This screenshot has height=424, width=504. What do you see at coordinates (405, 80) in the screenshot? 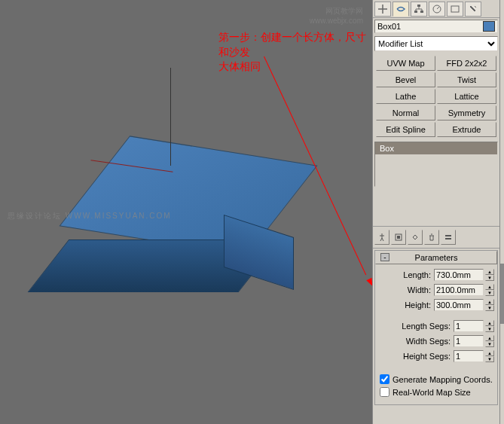
I see `bevel-button: Bevel` at bounding box center [405, 80].